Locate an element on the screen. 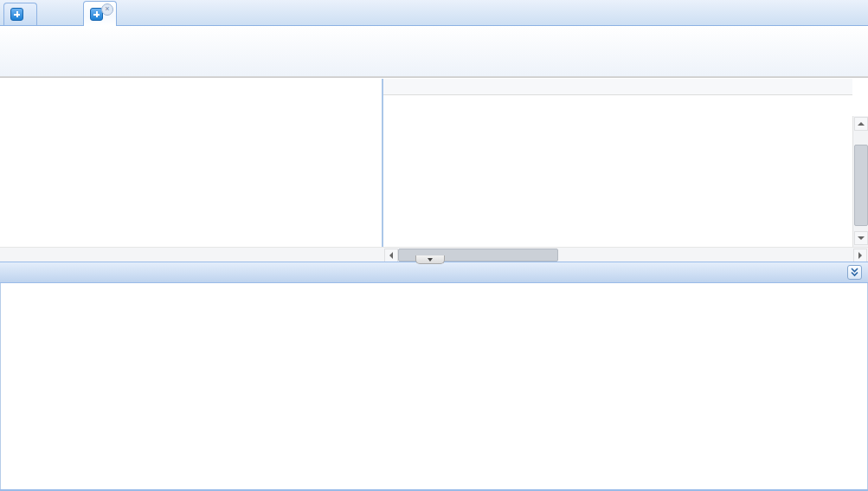 This screenshot has width=868, height=491. tab-customer-info is located at coordinates (21, 14).